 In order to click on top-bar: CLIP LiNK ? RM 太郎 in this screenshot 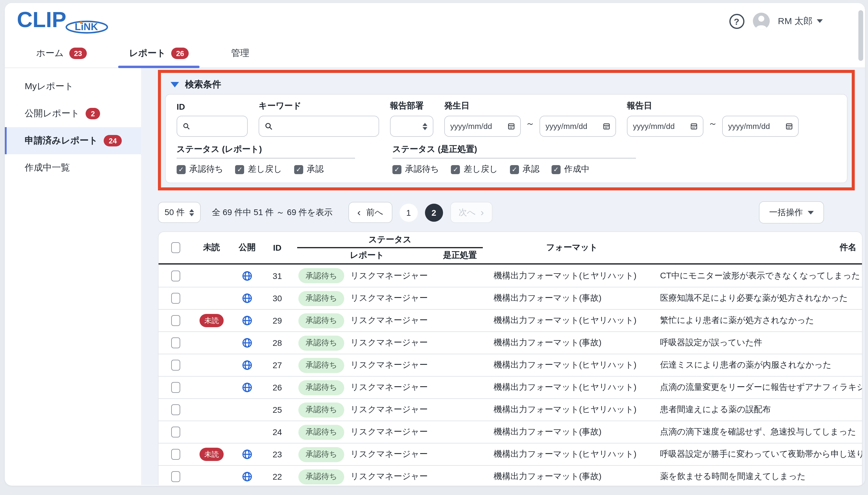, I will do `click(435, 21)`.